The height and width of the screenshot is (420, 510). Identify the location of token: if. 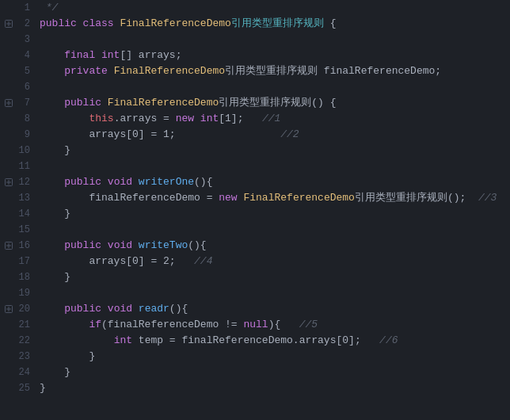
(70, 325).